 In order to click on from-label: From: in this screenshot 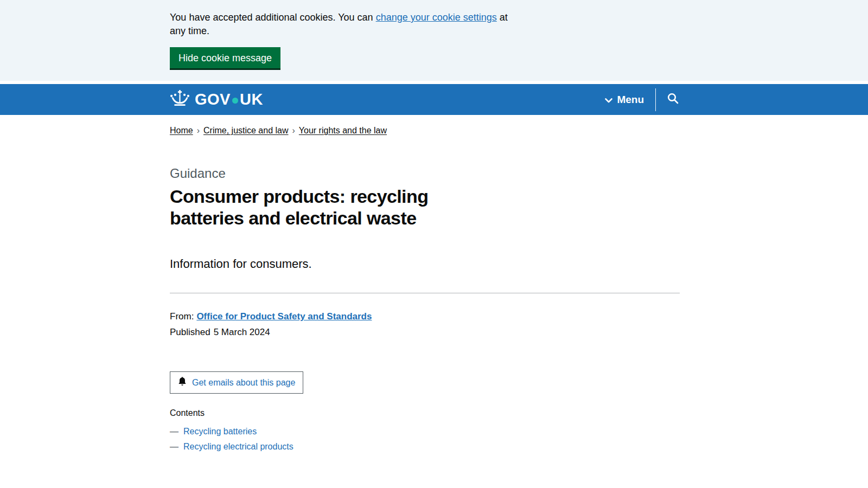, I will do `click(182, 317)`.